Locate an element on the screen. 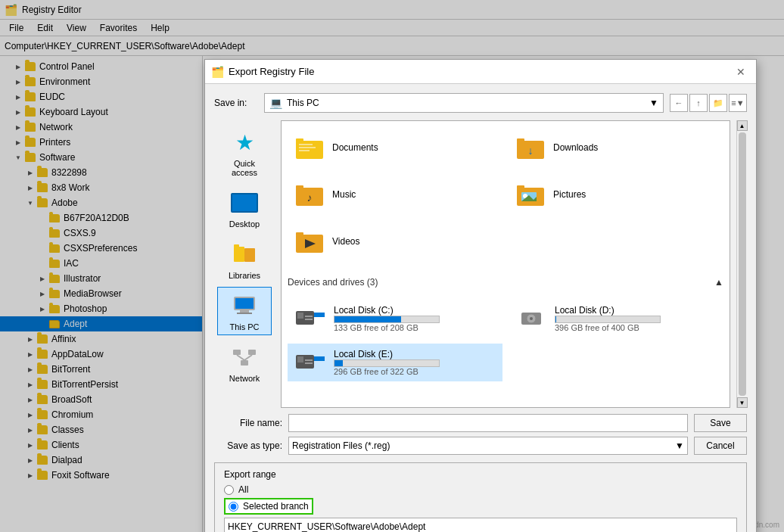  scroll-thumb is located at coordinates (742, 264).